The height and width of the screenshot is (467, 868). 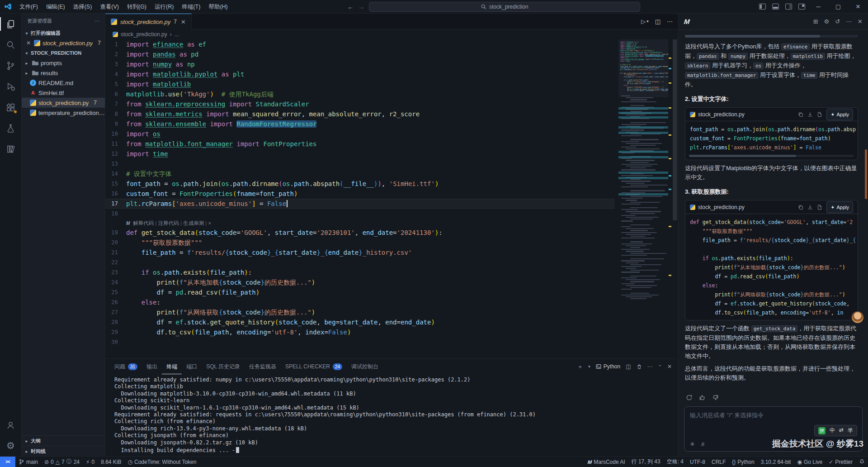 What do you see at coordinates (371, 243) in the screenshot?
I see `line-content: """获取股票数据"""` at bounding box center [371, 243].